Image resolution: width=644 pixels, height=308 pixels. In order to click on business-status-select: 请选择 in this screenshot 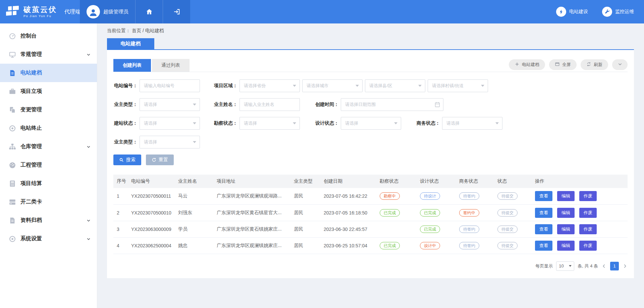, I will do `click(472, 123)`.